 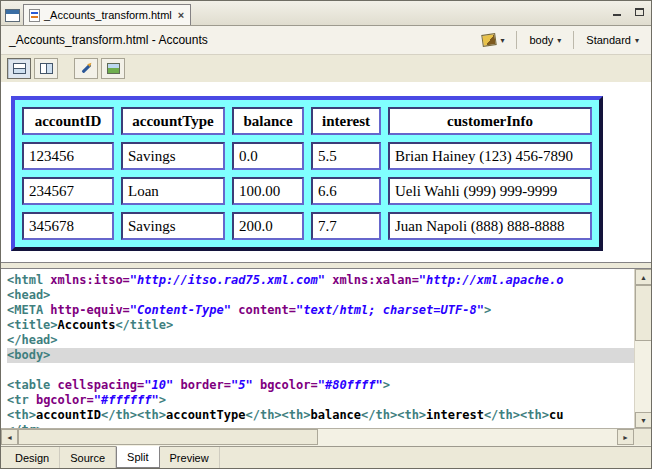 I want to click on horizontal-scroll-track, so click(x=318, y=438).